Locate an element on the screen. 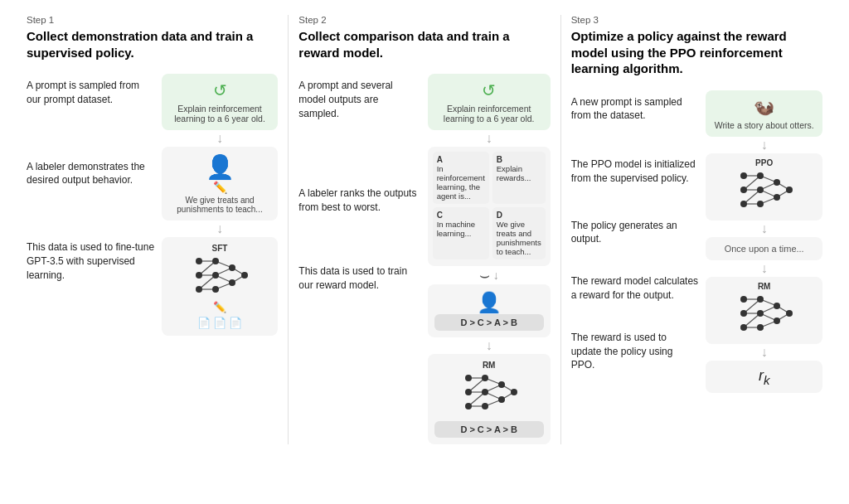 The width and height of the screenshot is (849, 504). step2-text-2: A labeler ranks the outputs from best to… is located at coordinates (360, 201).